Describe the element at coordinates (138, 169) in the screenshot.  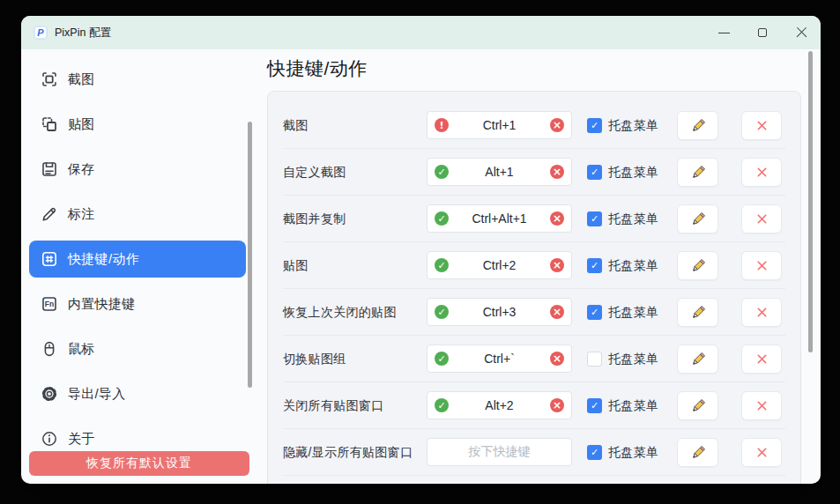
I see `sidebar-item-save: 保存` at that location.